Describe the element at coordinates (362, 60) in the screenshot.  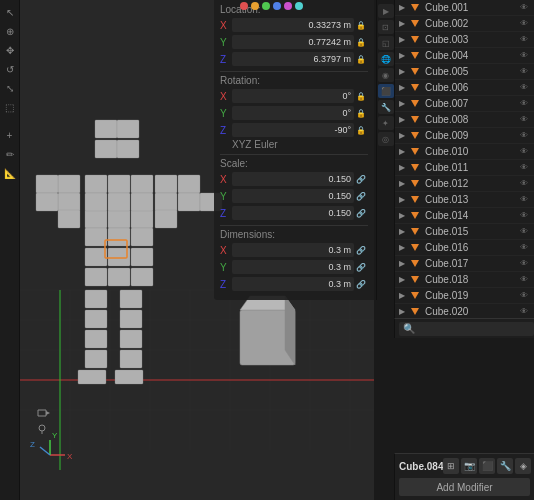
I see `lock-z-icon: 🔒` at that location.